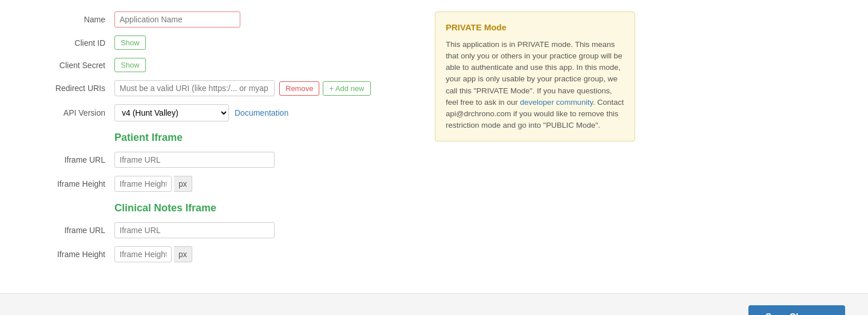 This screenshot has width=868, height=315. I want to click on add-new-button: + Add new, so click(347, 88).